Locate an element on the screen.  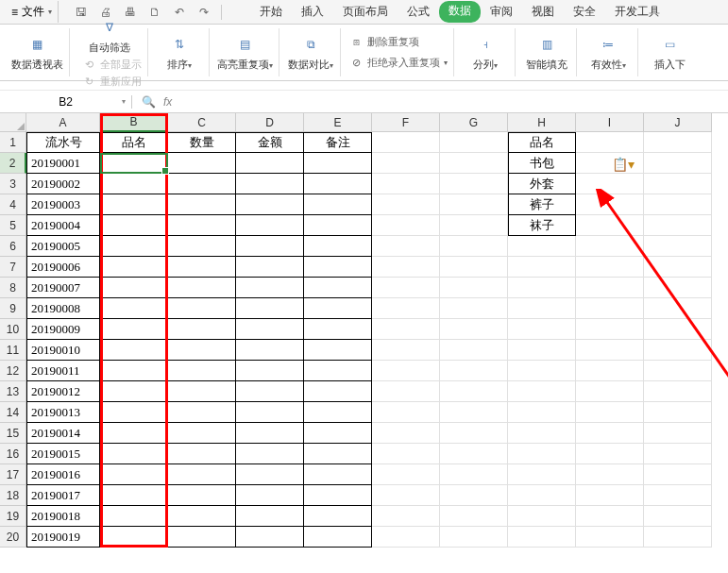
col-header-G: G is located at coordinates (474, 123).